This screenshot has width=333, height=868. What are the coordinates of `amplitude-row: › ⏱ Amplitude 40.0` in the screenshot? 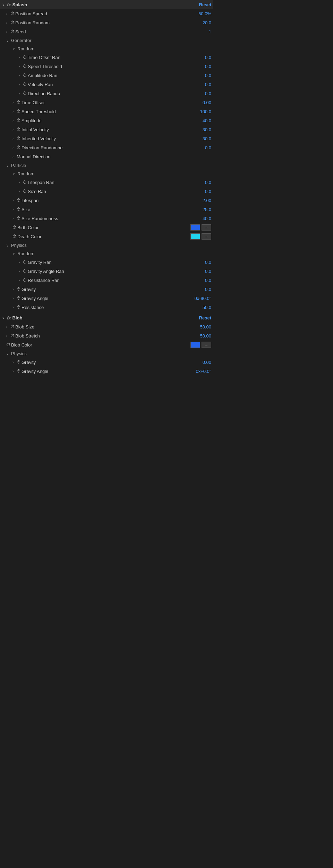 It's located at (107, 120).